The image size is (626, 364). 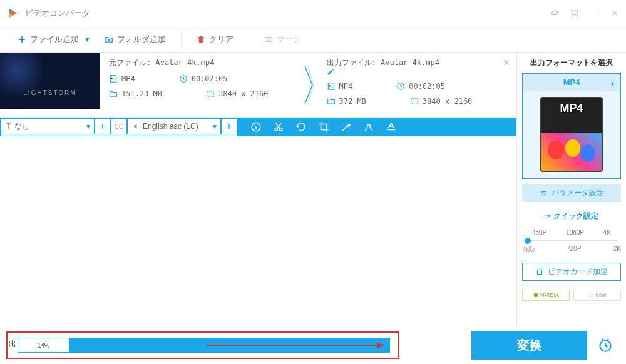 I want to click on folder-plus-icon, so click(x=109, y=39).